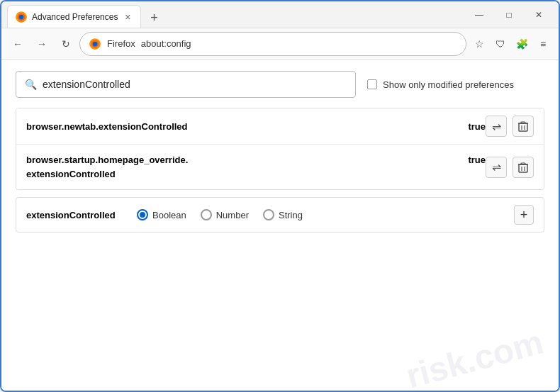 This screenshot has width=560, height=392. Describe the element at coordinates (474, 160) in the screenshot. I see `pref-value-2: true` at that location.